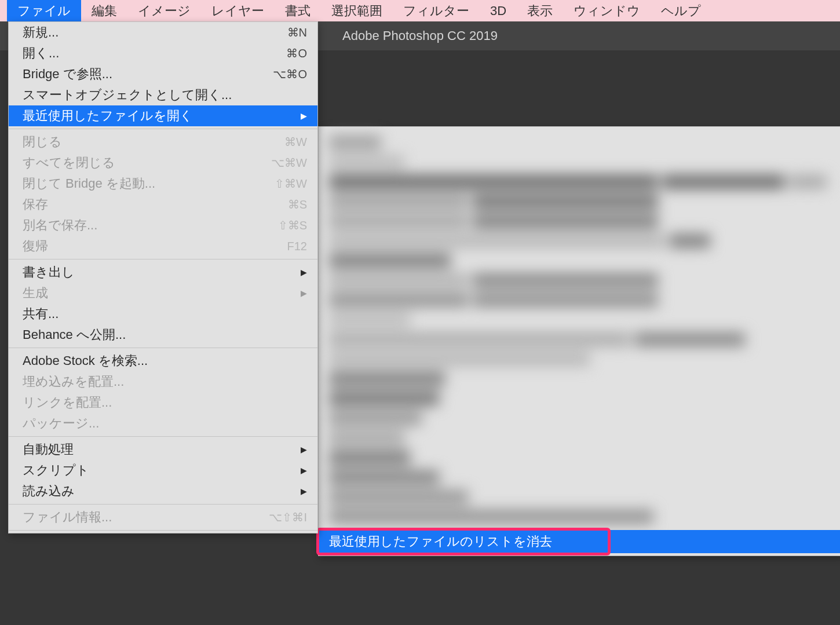  What do you see at coordinates (297, 32) in the screenshot?
I see `menu-shortcut: ⌘N` at bounding box center [297, 32].